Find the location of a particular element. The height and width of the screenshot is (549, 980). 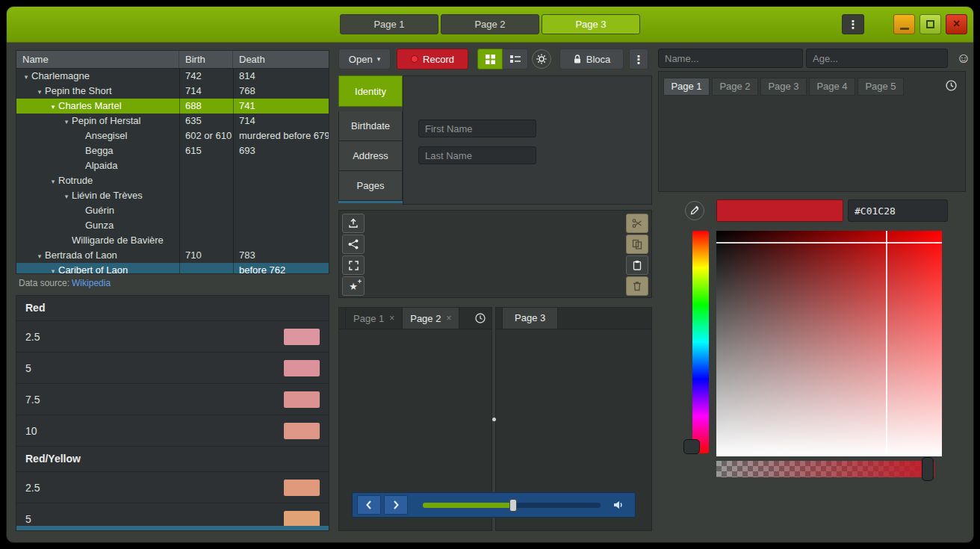

tree-row: Ansegisel602 or 610murdered before 679 is located at coordinates (173, 136).